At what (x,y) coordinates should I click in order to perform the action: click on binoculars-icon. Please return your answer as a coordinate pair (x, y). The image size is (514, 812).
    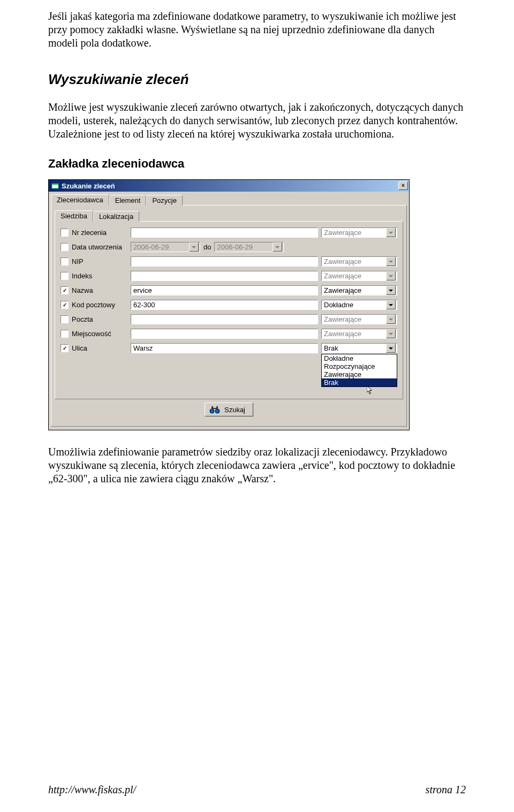
    Looking at the image, I should click on (215, 409).